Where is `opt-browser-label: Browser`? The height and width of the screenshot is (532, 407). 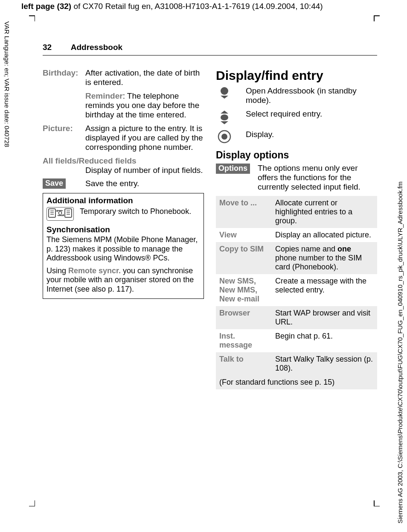 opt-browser-label: Browser is located at coordinates (244, 318).